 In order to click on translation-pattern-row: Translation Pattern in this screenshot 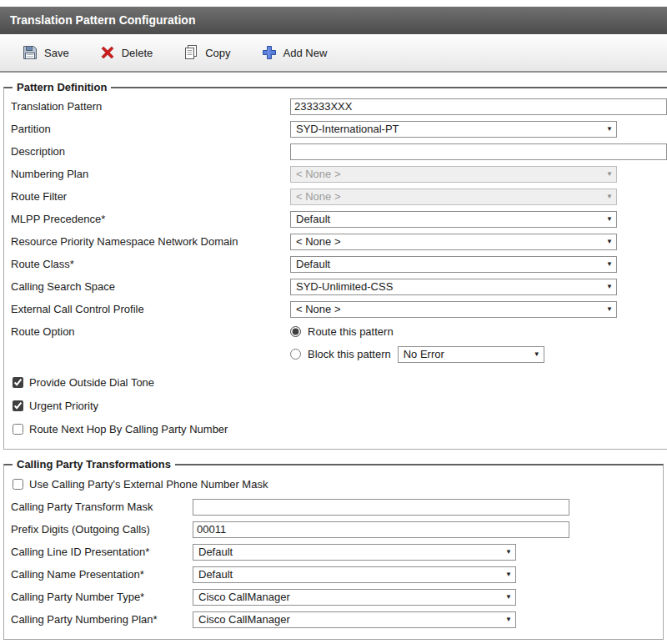, I will do `click(339, 107)`.